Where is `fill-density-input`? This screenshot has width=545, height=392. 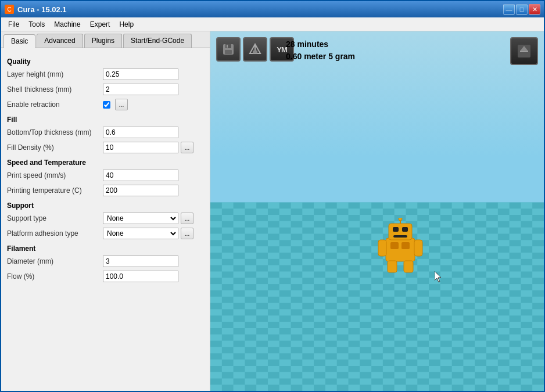
fill-density-input is located at coordinates (141, 148).